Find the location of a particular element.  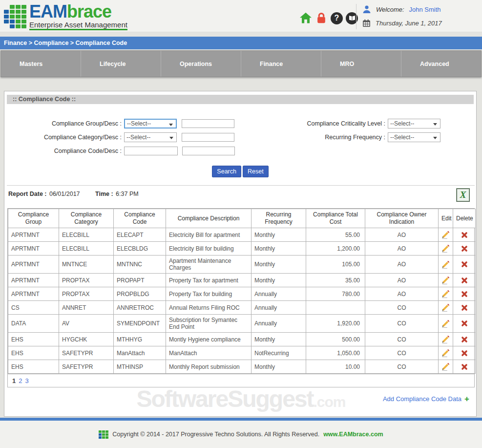

tab-label: Operations is located at coordinates (196, 64).